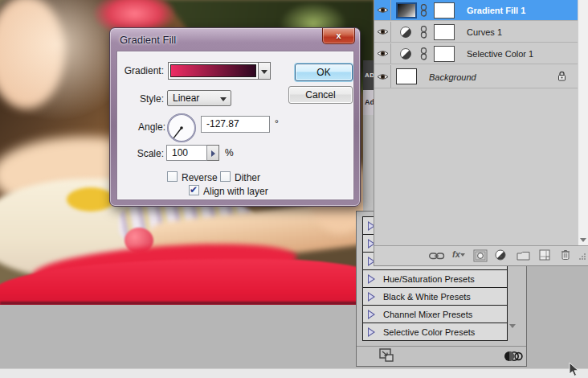 The width and height of the screenshot is (588, 378). Describe the element at coordinates (566, 254) in the screenshot. I see `delete-layer-icon` at that location.